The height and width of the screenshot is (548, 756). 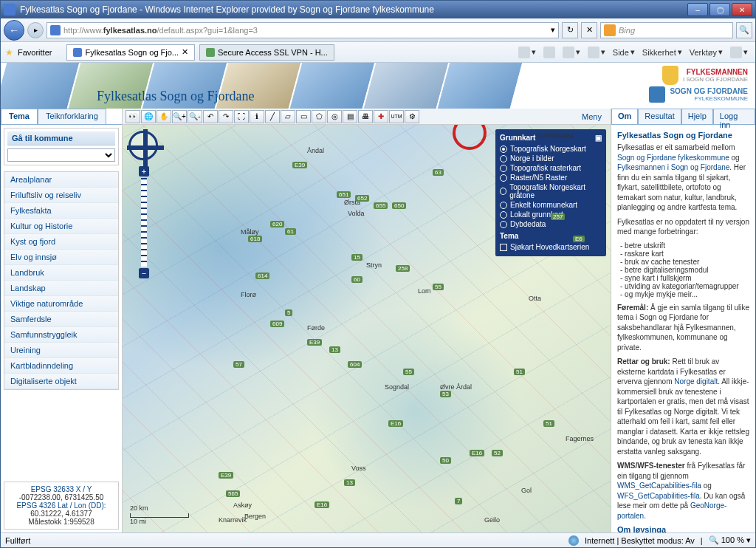 What do you see at coordinates (303, 117) in the screenshot?
I see `select-rect-icon: ▭` at bounding box center [303, 117].